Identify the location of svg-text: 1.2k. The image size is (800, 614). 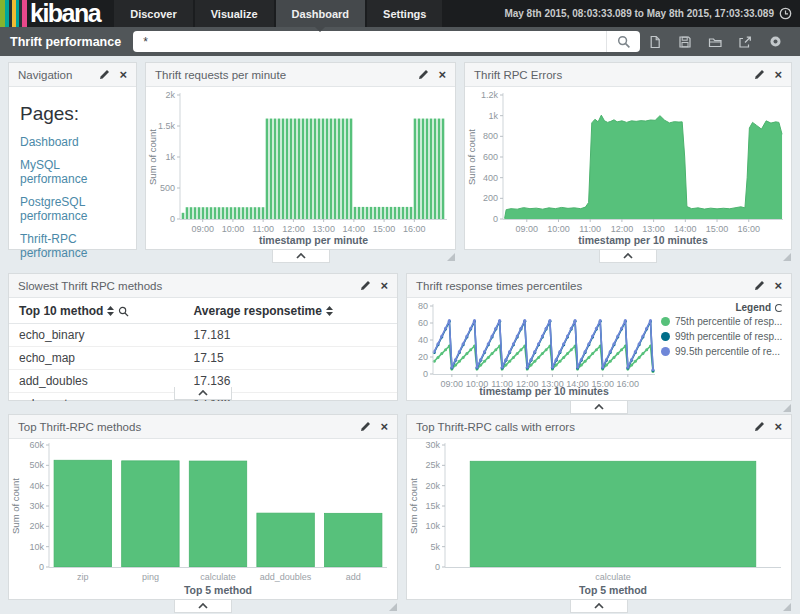
(490, 95).